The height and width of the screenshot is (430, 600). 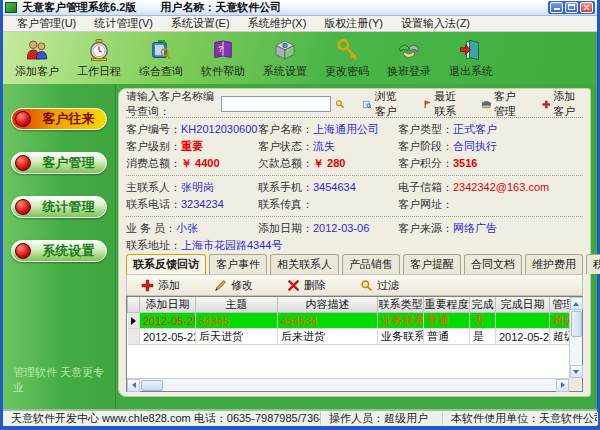 I want to click on col-done: 完成, so click(x=483, y=305).